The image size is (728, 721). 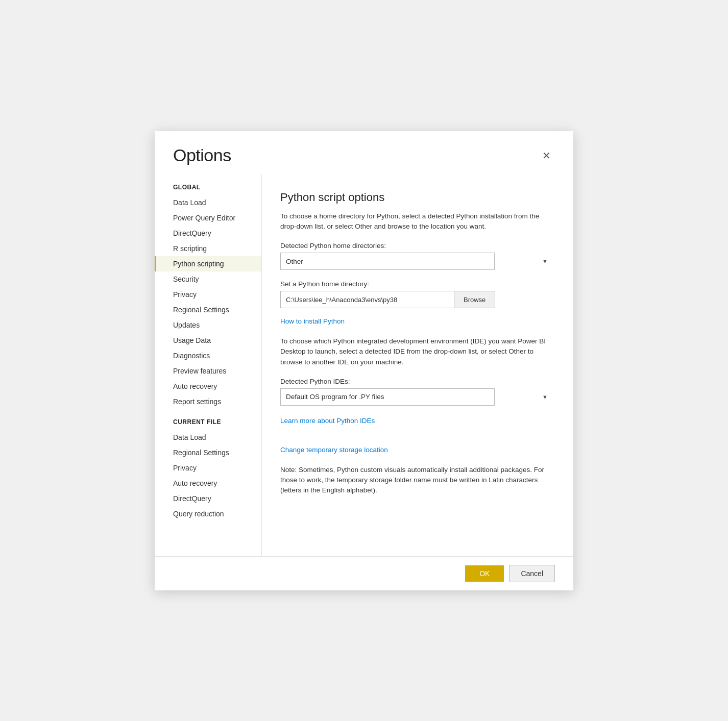 What do you see at coordinates (417, 284) in the screenshot?
I see `set-home-label: Set a Python home directory:` at bounding box center [417, 284].